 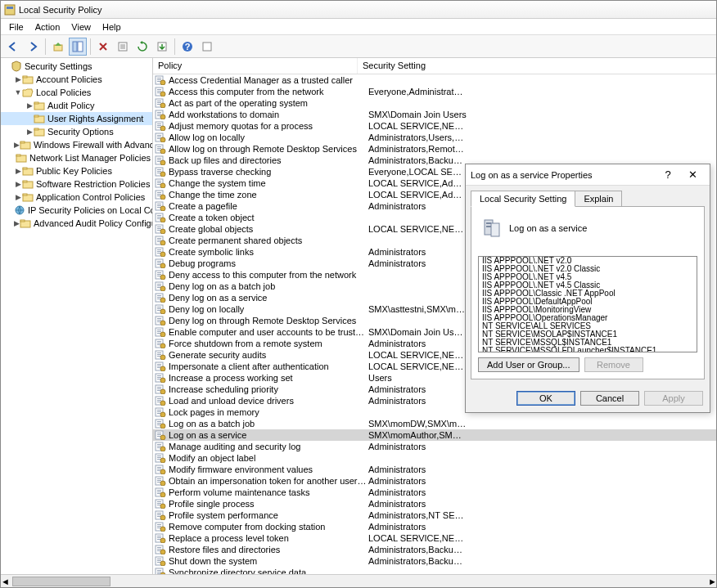 I want to click on tab-local-security-setting: Local Security Setting, so click(x=523, y=199).